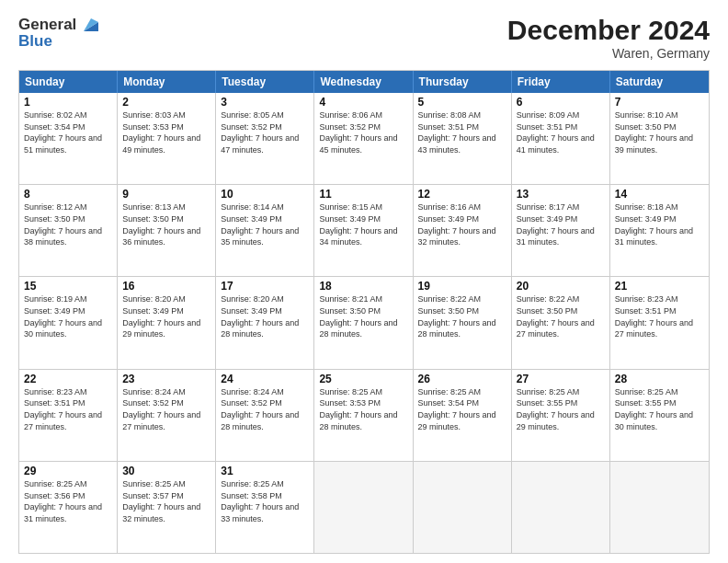 The height and width of the screenshot is (563, 728). What do you see at coordinates (68, 230) in the screenshot?
I see `cal-cell: 8Sunrise: 8:12 AMSunset: 3:50 PMDaylight…` at bounding box center [68, 230].